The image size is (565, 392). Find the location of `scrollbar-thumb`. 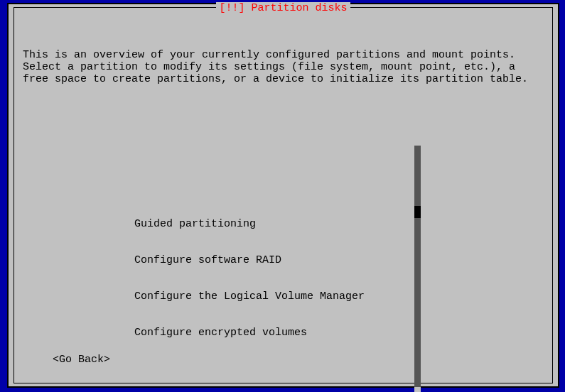

scrollbar-thumb is located at coordinates (418, 212).